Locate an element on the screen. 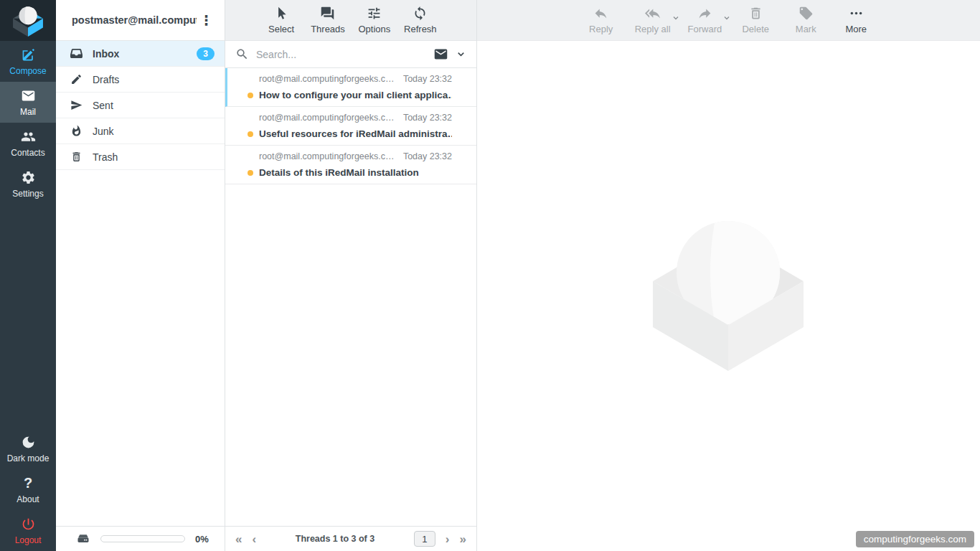 The height and width of the screenshot is (551, 980). last-page-button: » is located at coordinates (463, 540).